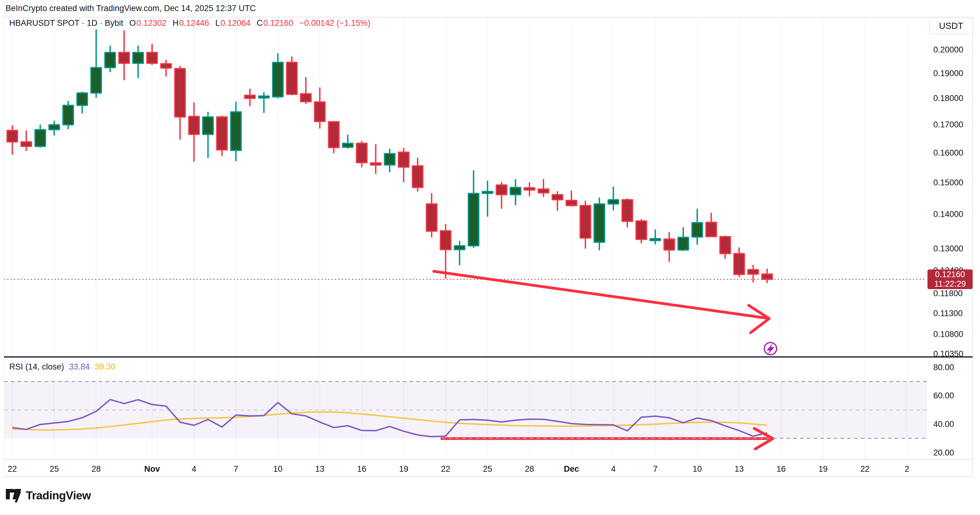  I want to click on rsi-axis-label: 60.00, so click(943, 396).